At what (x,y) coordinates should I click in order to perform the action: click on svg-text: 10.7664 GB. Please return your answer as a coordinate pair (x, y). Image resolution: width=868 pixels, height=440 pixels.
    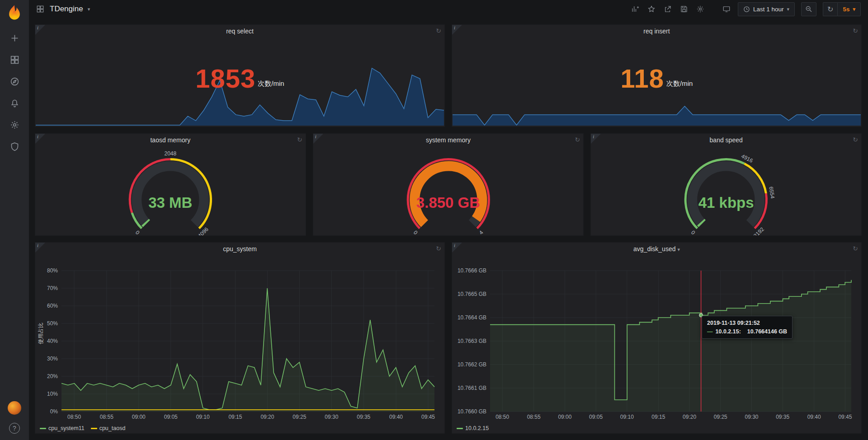
    Looking at the image, I should click on (472, 318).